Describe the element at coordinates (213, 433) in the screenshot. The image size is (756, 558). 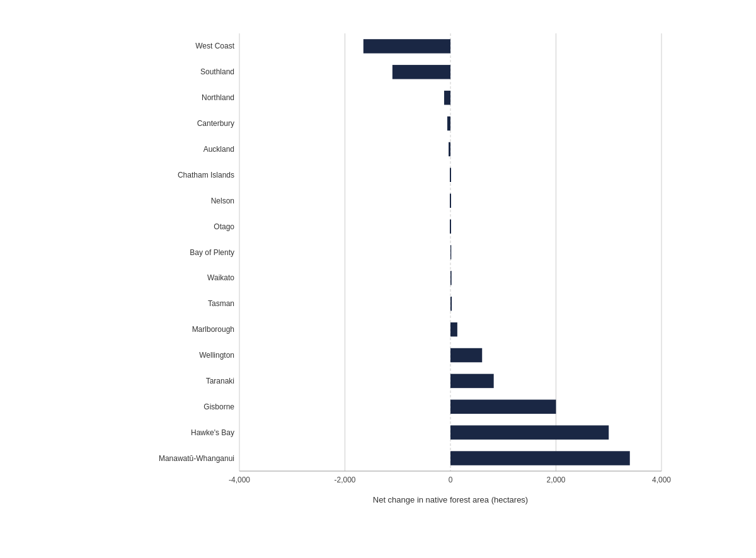
I see `svg-text: Hawke's Bay` at that location.